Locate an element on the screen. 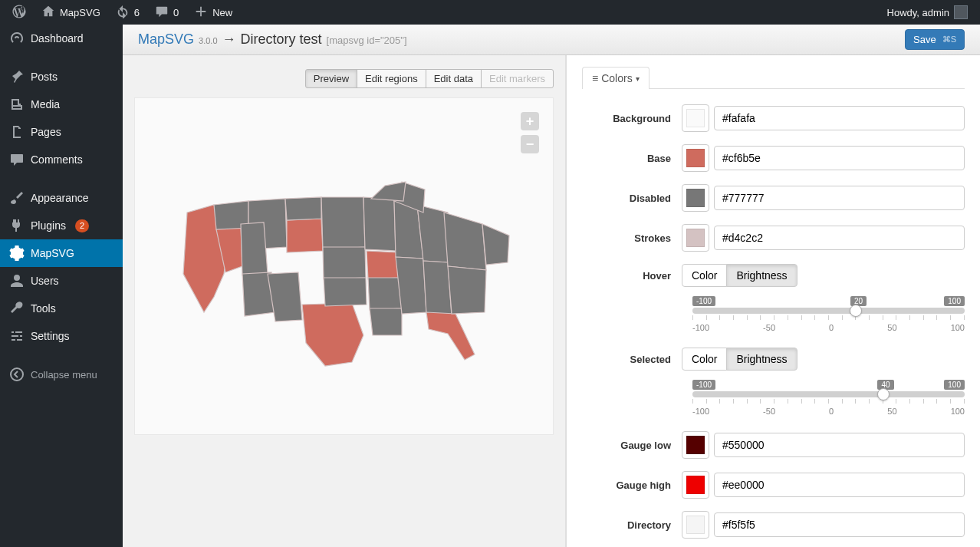 Image resolution: width=980 pixels, height=547 pixels. bg-input is located at coordinates (839, 118).